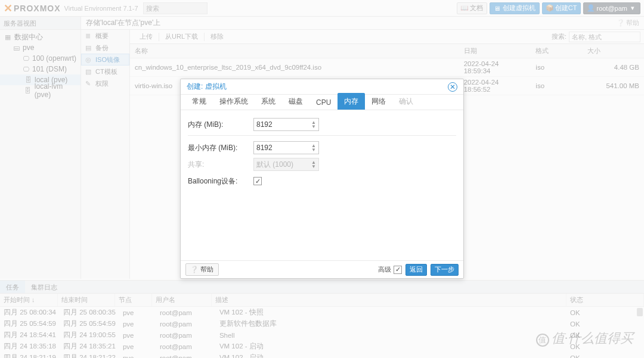  Describe the element at coordinates (286, 148) in the screenshot. I see `min-memory-input: 8192▲▼` at that location.